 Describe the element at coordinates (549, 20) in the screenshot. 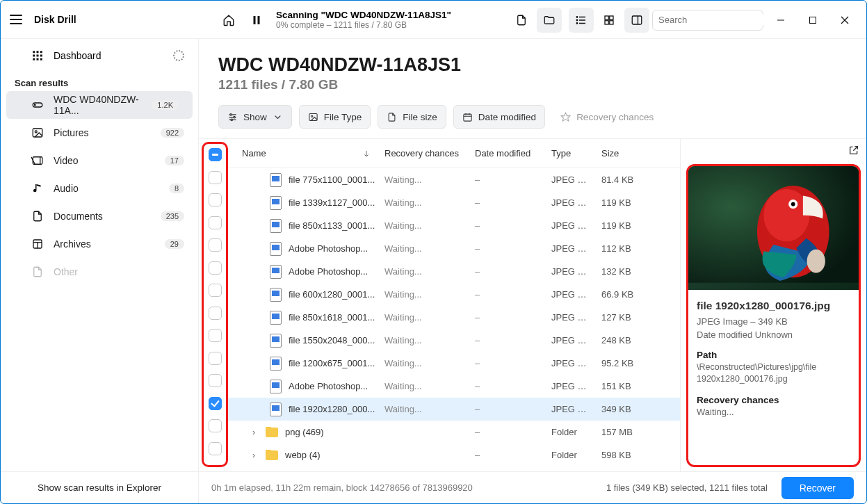

I see `folder-view-button` at that location.